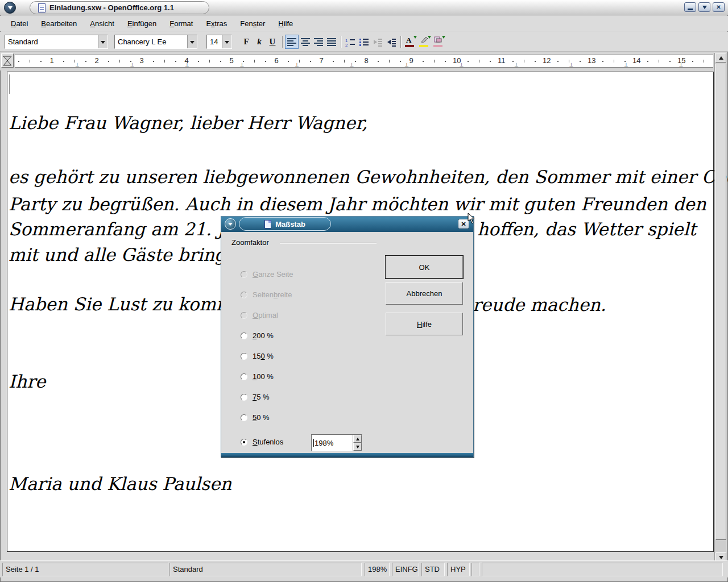  I want to click on dialog-titlebar: Maßstab ✕, so click(347, 224).